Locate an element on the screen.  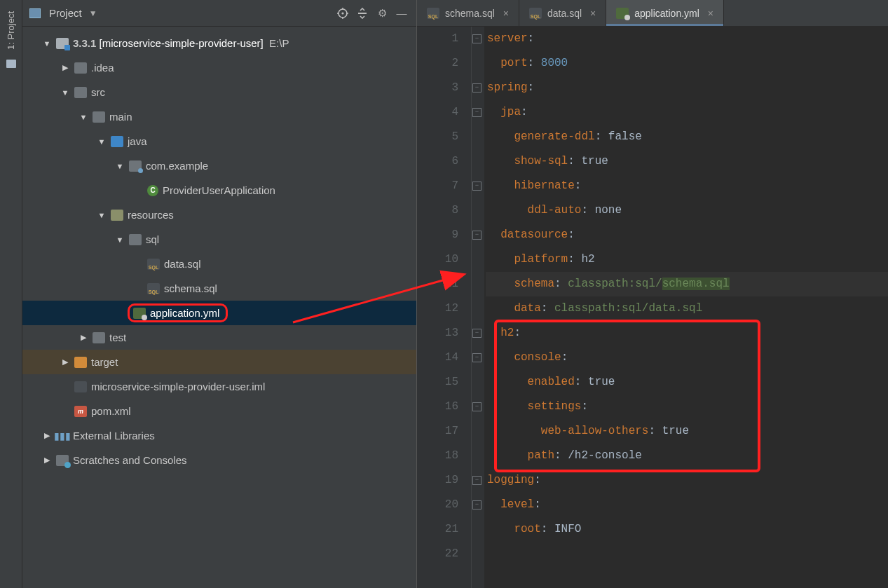
tree-node-label: resources is located at coordinates (151, 214).